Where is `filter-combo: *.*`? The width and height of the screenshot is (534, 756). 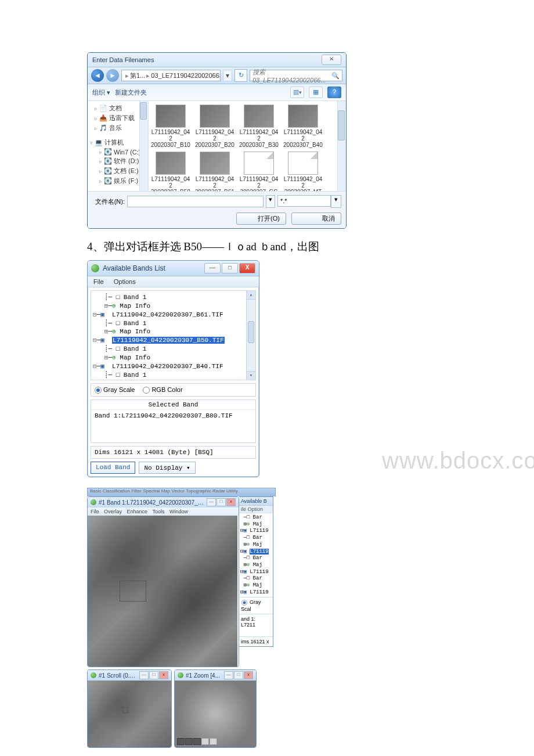 filter-combo: *.* is located at coordinates (304, 201).